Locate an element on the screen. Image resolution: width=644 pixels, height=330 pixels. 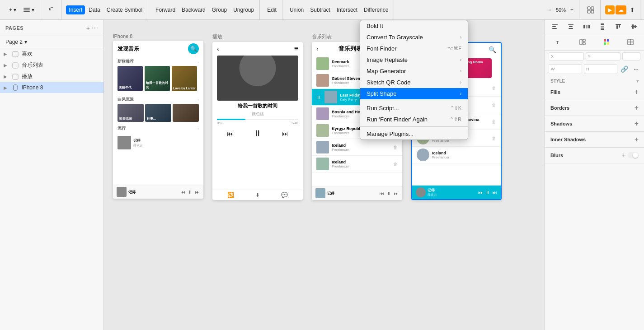
rp-text-btn: T is located at coordinates (559, 42).